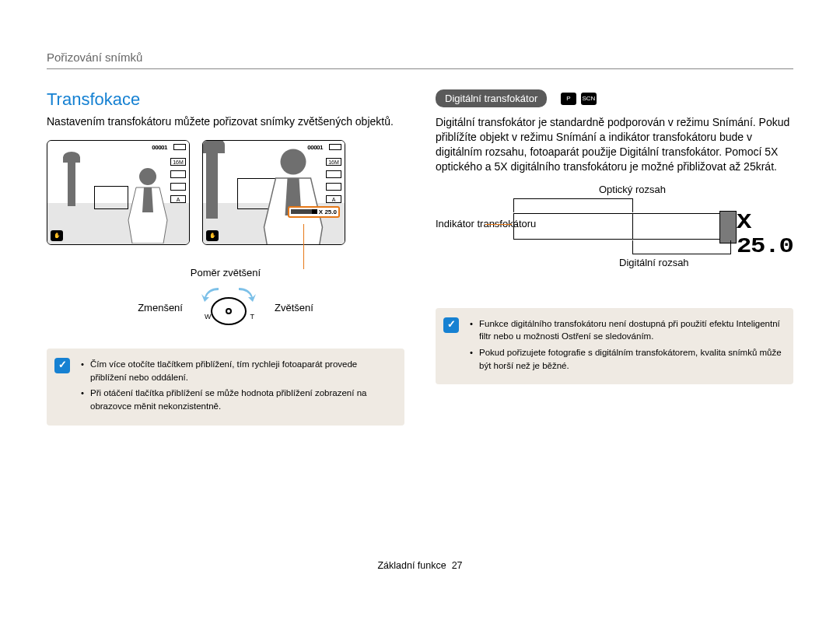 The image size is (840, 634). I want to click on dial-t-label: T, so click(252, 317).